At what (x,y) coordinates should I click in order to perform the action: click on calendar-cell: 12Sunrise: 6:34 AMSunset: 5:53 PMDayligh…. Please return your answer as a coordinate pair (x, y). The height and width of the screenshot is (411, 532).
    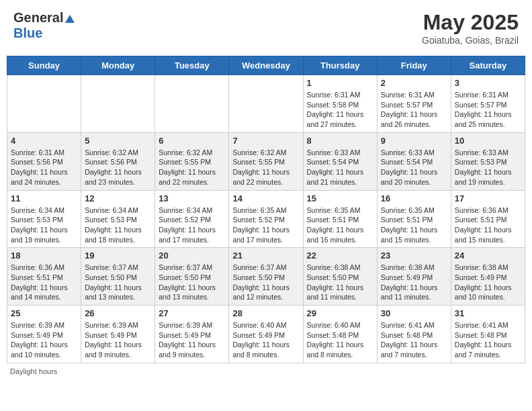
    Looking at the image, I should click on (118, 219).